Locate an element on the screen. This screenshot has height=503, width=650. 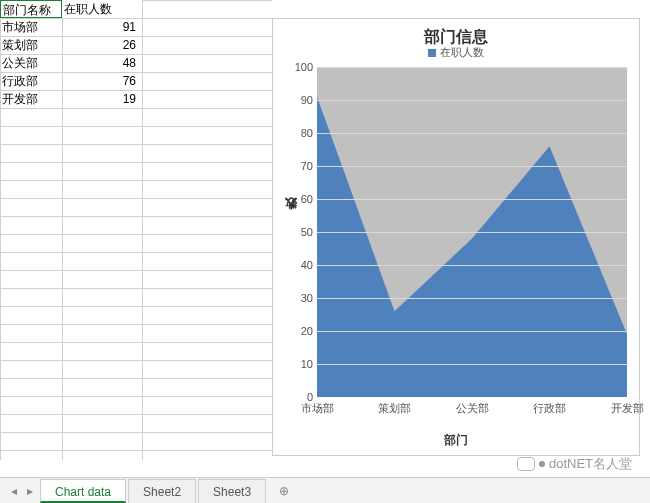
y-tick: 10 is located at coordinates (303, 364).